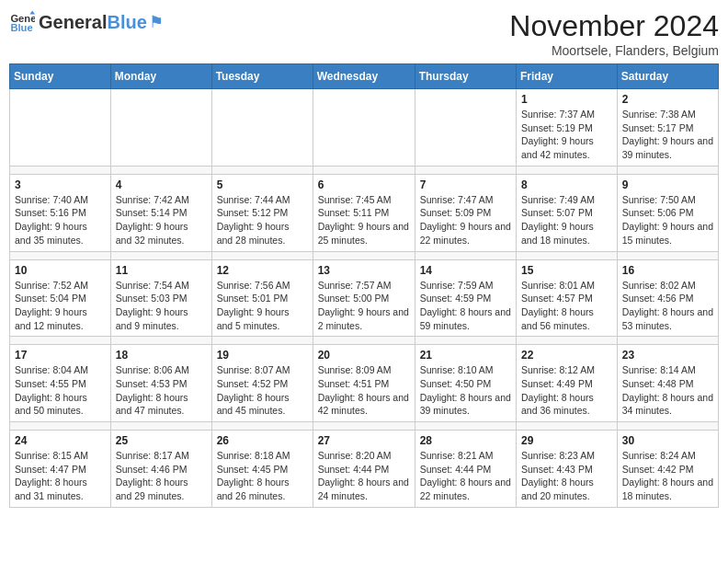 This screenshot has width=728, height=563. I want to click on day-info: Sunrise: 8:07 AMSunset: 4:52 PMDaylight:…, so click(263, 390).